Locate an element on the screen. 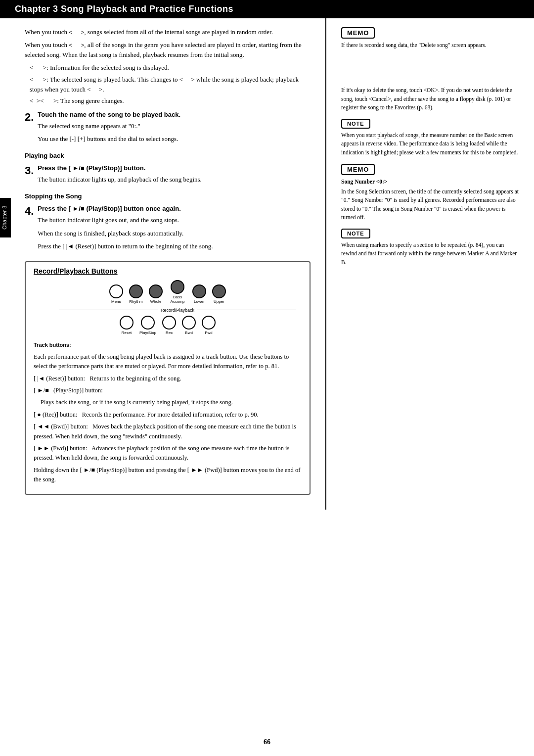 The width and height of the screenshot is (534, 756). step-2-row: 2. Touch the name of the song to be play… is located at coordinates (168, 129).